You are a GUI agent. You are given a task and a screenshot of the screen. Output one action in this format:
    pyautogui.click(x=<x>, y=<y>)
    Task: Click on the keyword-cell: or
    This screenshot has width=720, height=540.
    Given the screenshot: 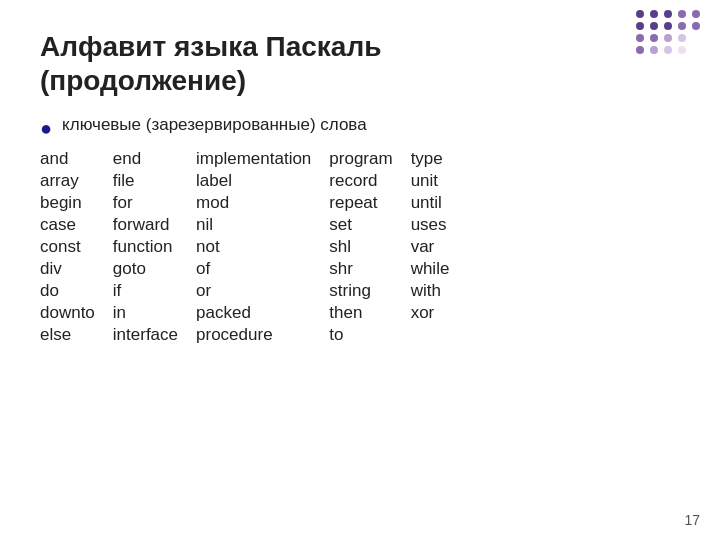 What is the action you would take?
    pyautogui.click(x=262, y=291)
    